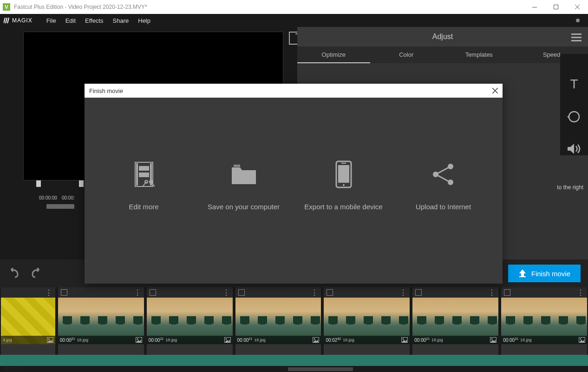  What do you see at coordinates (60, 206) in the screenshot?
I see `zoom-slider` at bounding box center [60, 206].